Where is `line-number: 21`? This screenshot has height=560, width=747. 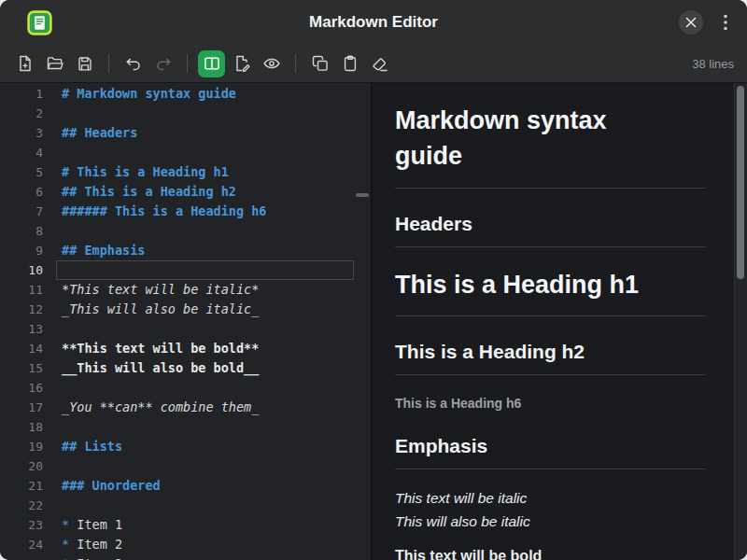 line-number: 21 is located at coordinates (21, 485).